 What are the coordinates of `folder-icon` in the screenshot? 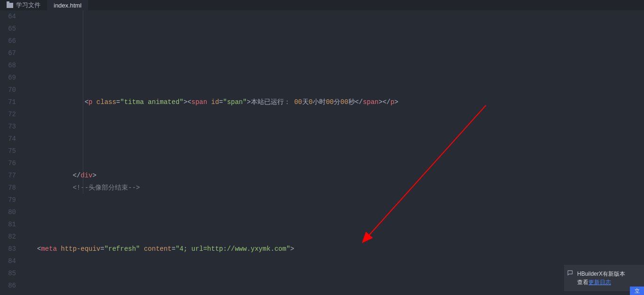 It's located at (10, 6).